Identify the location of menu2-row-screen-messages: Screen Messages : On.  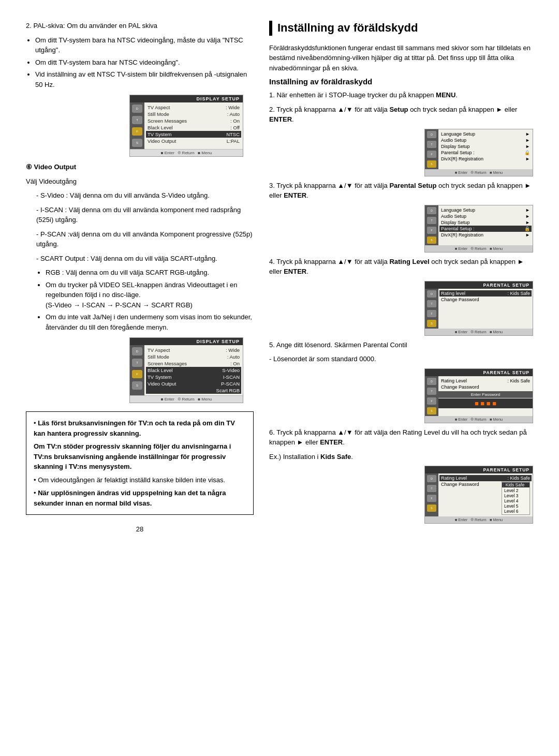
(194, 363).